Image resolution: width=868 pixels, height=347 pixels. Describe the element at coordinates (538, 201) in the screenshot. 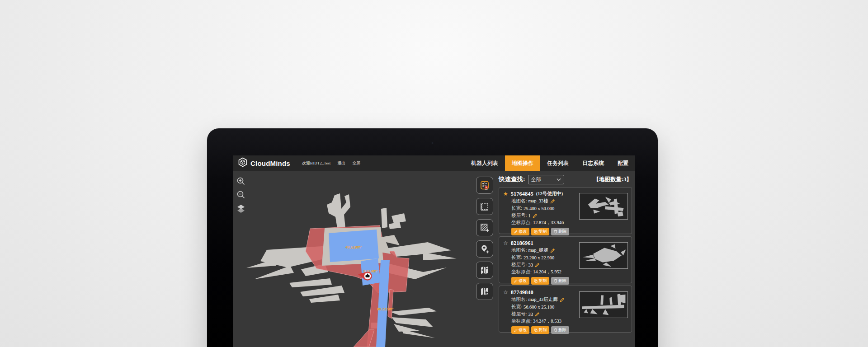

I see `map-name-value: map_33楼` at that location.